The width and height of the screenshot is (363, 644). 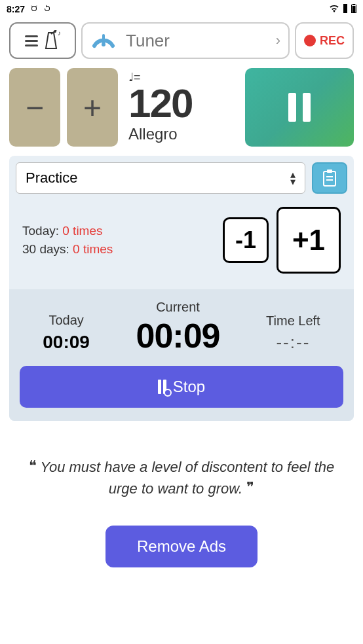 I want to click on tempo-controls: − + ♩= 120 Allegro, so click(x=182, y=105).